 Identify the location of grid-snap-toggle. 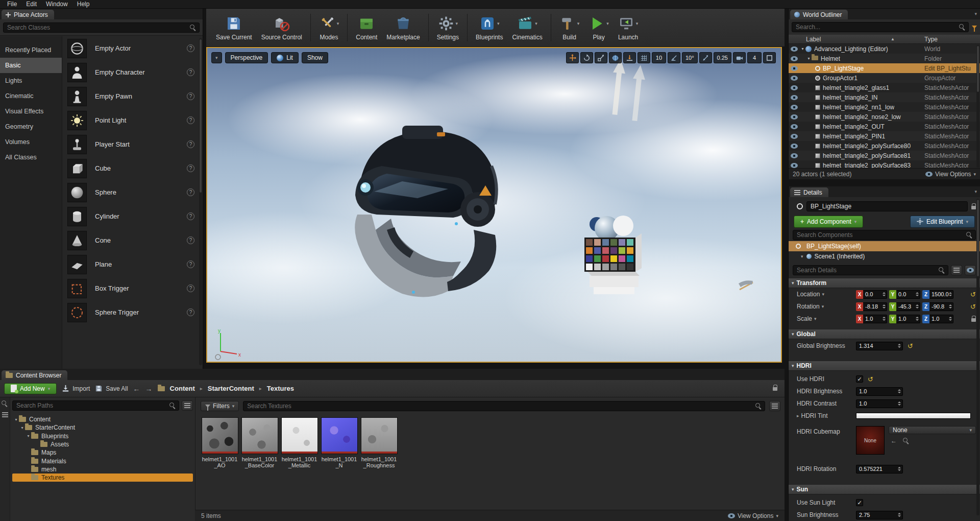
(644, 58).